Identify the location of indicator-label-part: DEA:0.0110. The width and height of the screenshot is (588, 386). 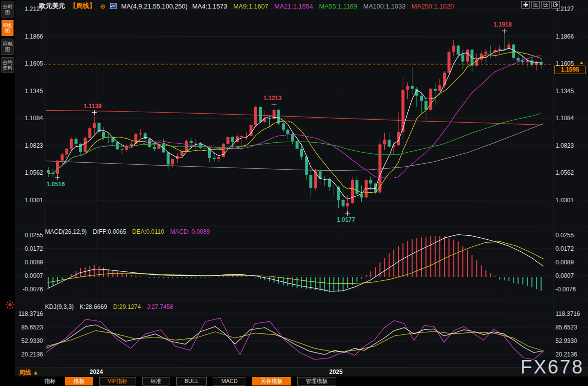
(148, 232).